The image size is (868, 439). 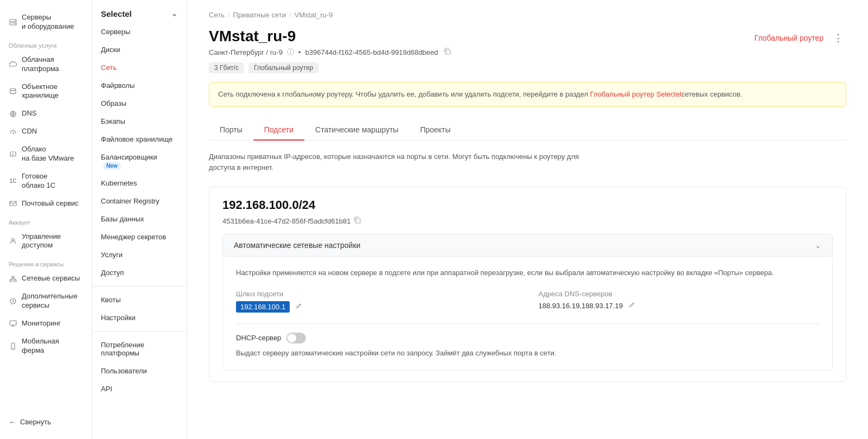 I want to click on sidebar-mid-item-servers: Серверы, so click(x=139, y=31).